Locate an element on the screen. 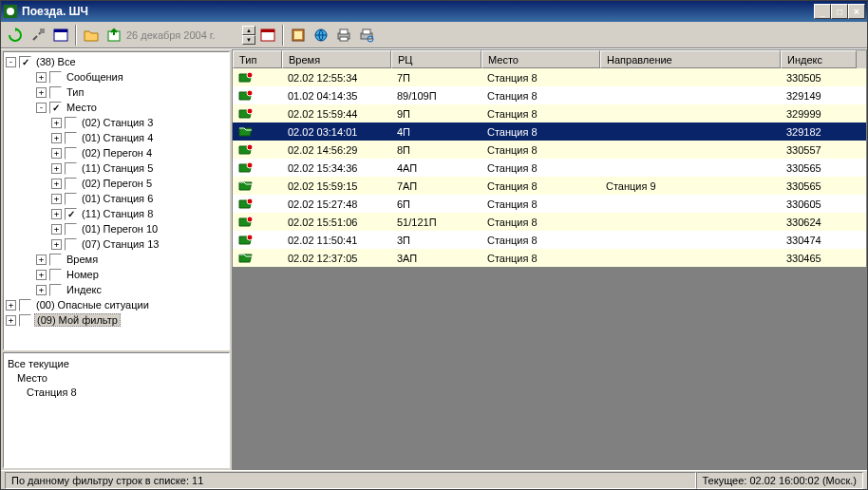  table-row: 02.02 15:34:364АПСтанция 8330565 is located at coordinates (549, 167).